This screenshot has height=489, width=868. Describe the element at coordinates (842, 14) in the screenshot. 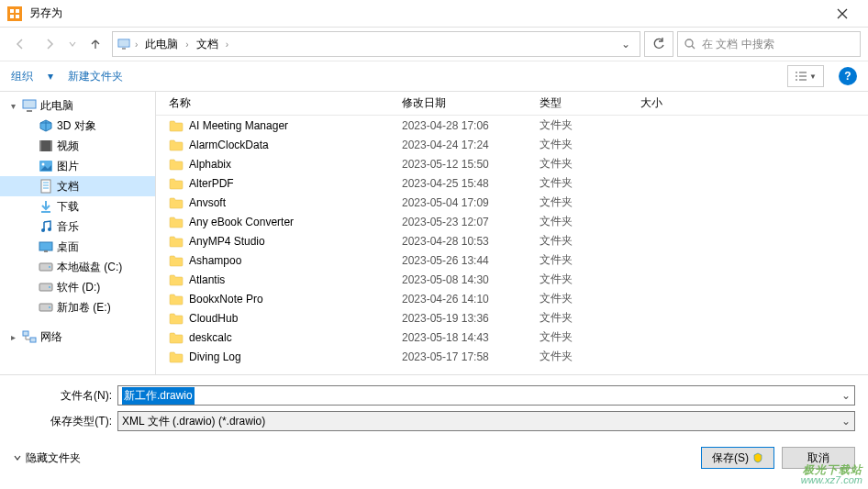

I see `close-button` at that location.